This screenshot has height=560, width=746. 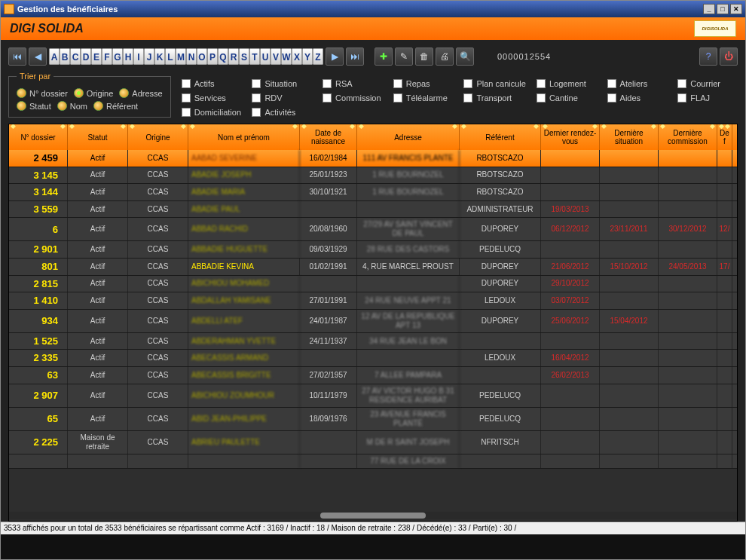 What do you see at coordinates (34, 106) in the screenshot?
I see `sort-radio-statut: Statut` at bounding box center [34, 106].